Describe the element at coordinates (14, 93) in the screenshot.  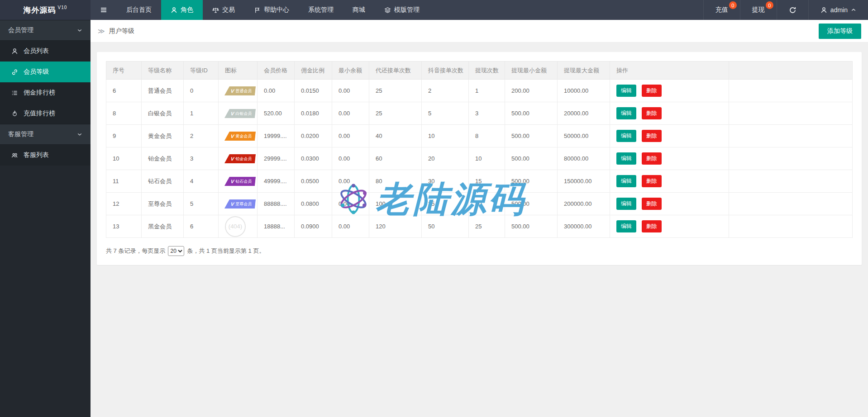
I see `rank-list-icon` at that location.